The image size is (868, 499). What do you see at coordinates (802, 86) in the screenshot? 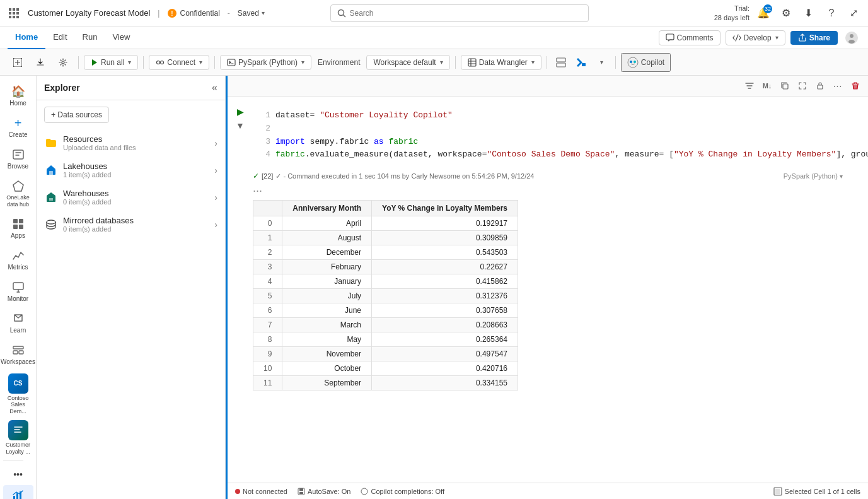
I see `cell-expand-button` at bounding box center [802, 86].